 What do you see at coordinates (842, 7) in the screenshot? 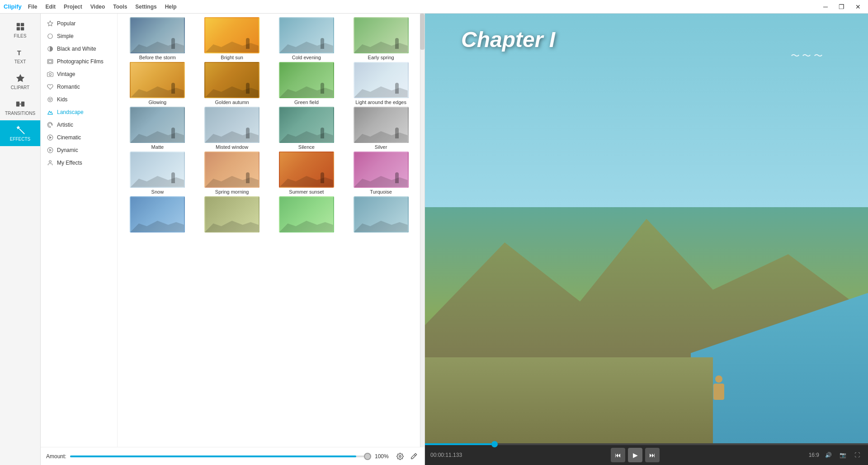
I see `maximize-button: ❐` at bounding box center [842, 7].